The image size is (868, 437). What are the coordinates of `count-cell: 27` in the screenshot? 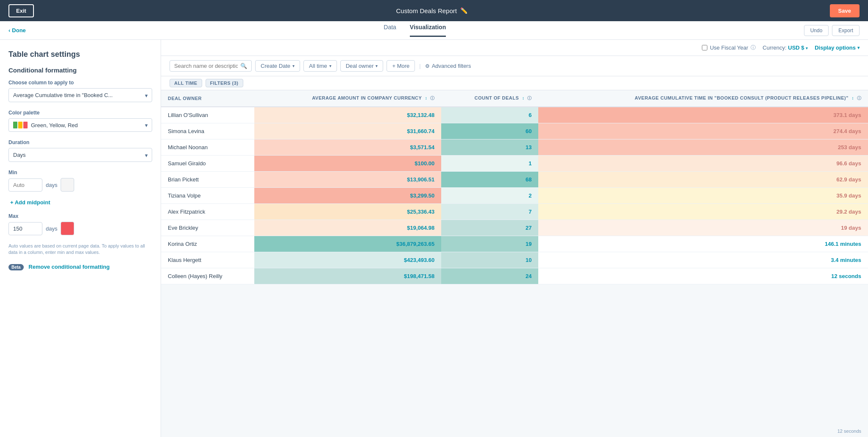 It's located at (490, 228).